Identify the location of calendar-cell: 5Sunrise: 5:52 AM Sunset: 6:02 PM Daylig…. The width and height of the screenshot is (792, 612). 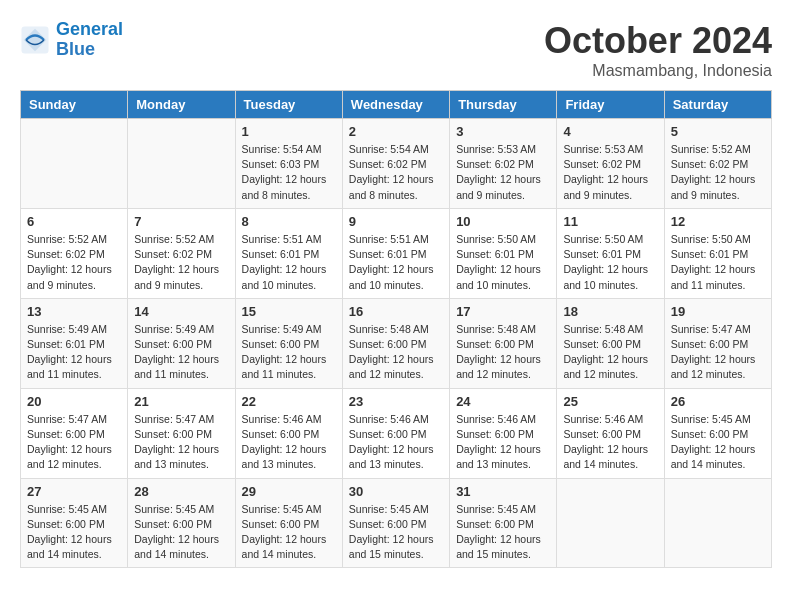
(718, 164).